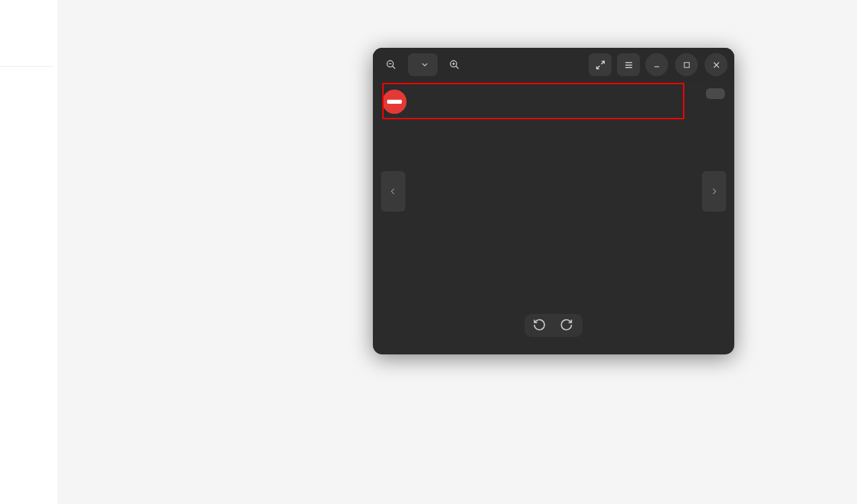  What do you see at coordinates (686, 65) in the screenshot?
I see `maximize-button` at bounding box center [686, 65].